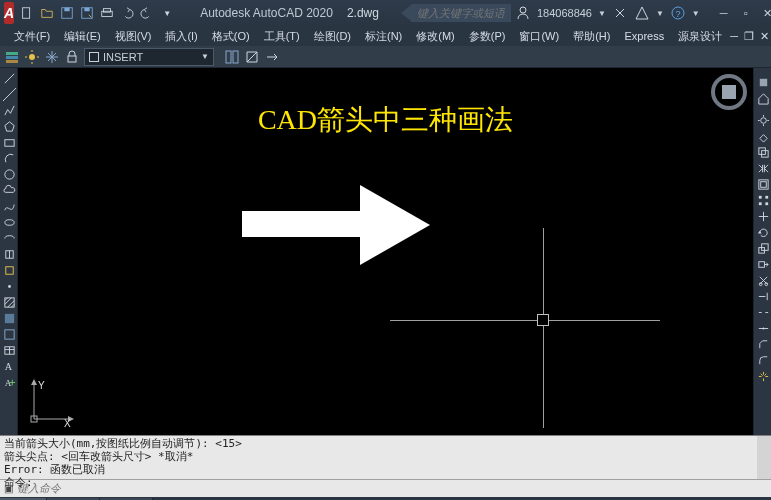 This screenshot has width=771, height=500. I want to click on layer-match-icon, so click(272, 57).